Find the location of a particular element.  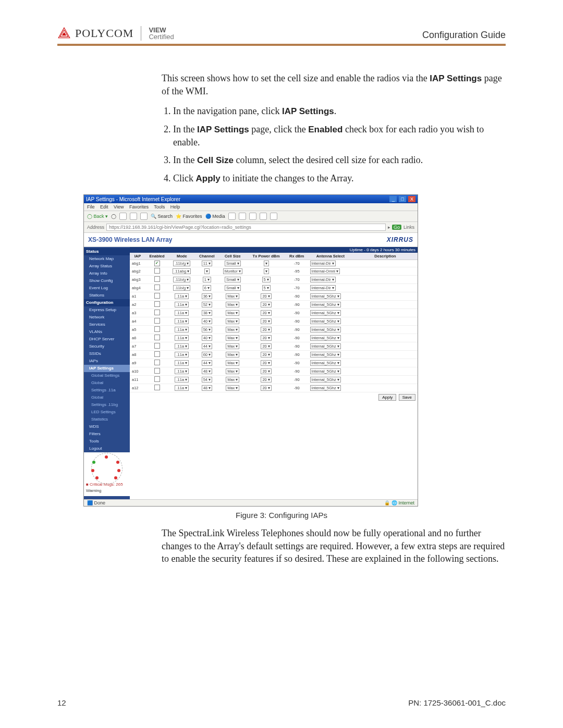

print-icon is located at coordinates (253, 216).